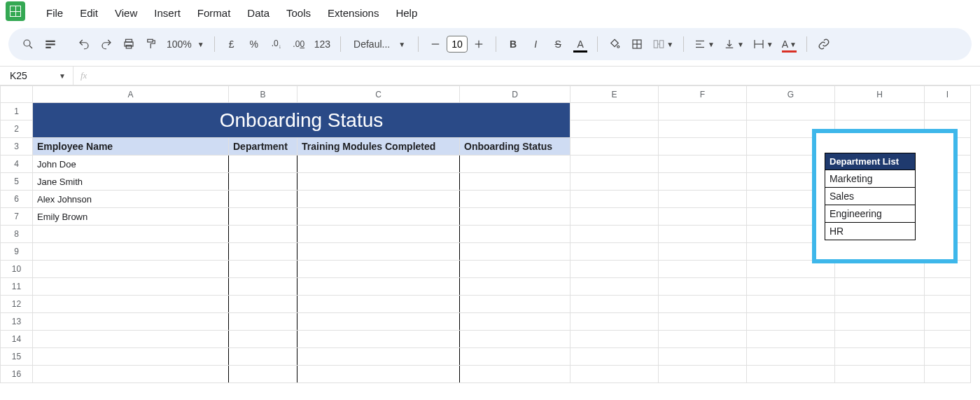 This screenshot has height=400, width=980. I want to click on col-header-B: B, so click(263, 95).